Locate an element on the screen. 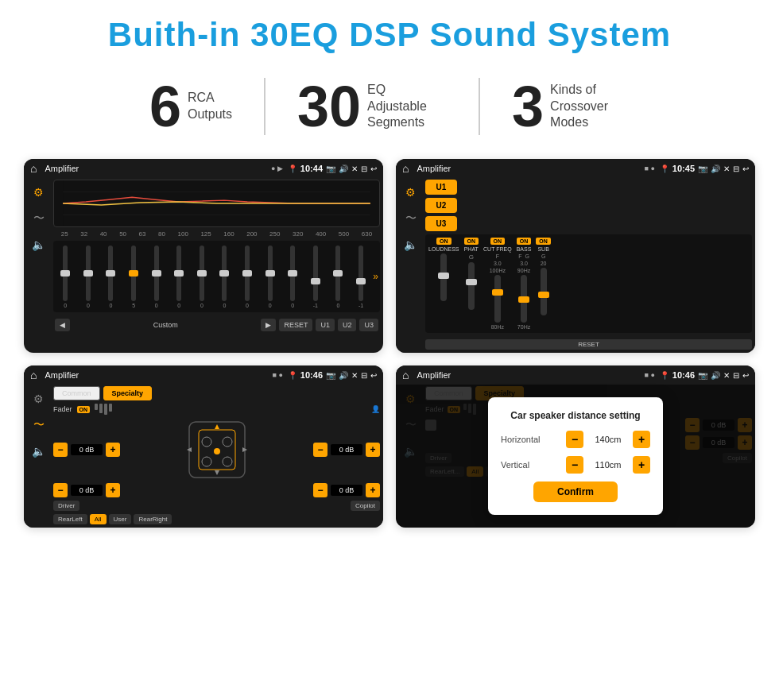 This screenshot has width=779, height=700. speaker-icon-2: 🔈 is located at coordinates (410, 245).